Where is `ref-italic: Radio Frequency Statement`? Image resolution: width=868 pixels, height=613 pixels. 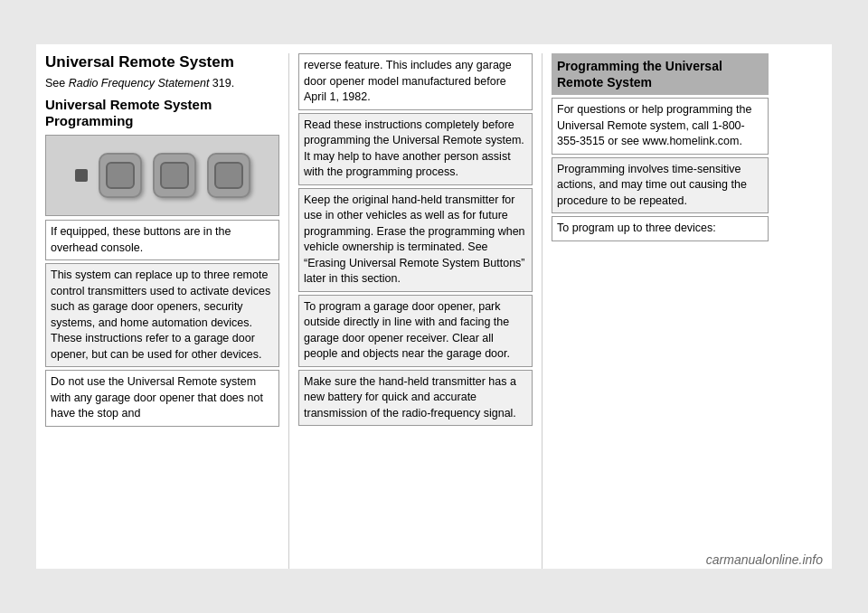 ref-italic: Radio Frequency Statement is located at coordinates (139, 83).